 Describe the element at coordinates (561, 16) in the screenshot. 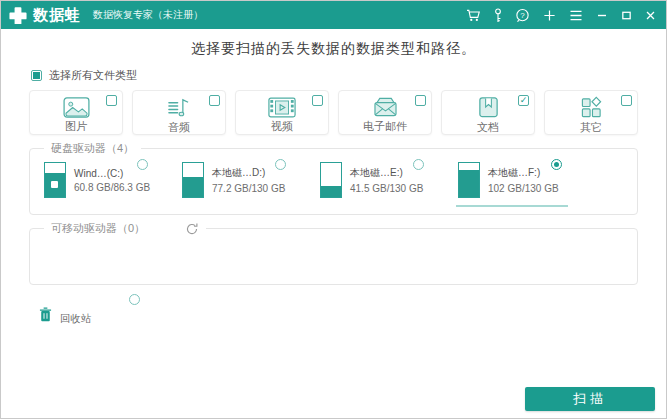

I see `titlebar-actions: ?` at that location.